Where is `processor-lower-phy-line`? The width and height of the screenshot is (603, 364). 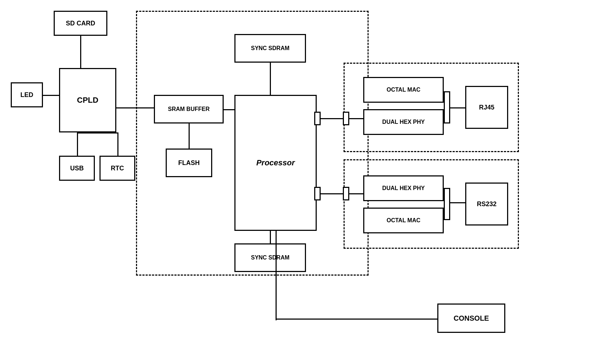 processor-lower-phy-line is located at coordinates (340, 194).